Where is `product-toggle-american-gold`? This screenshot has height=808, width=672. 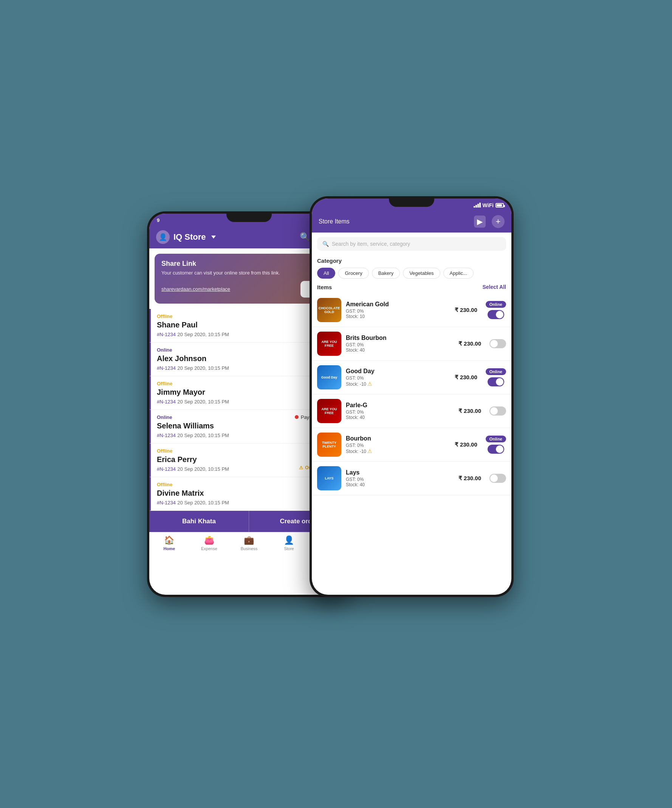 product-toggle-american-gold is located at coordinates (496, 315).